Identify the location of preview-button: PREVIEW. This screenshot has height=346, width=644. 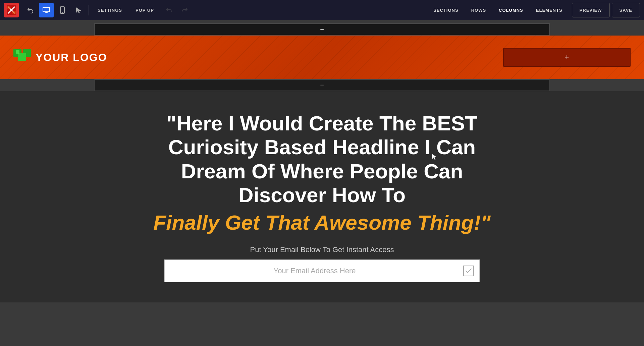
(591, 10).